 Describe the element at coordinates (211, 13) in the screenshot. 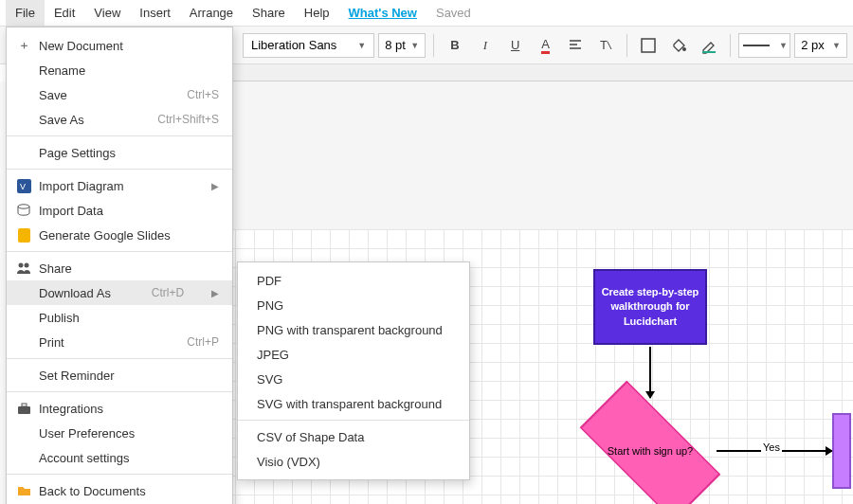

I see `menu-arrange: Arrange` at that location.